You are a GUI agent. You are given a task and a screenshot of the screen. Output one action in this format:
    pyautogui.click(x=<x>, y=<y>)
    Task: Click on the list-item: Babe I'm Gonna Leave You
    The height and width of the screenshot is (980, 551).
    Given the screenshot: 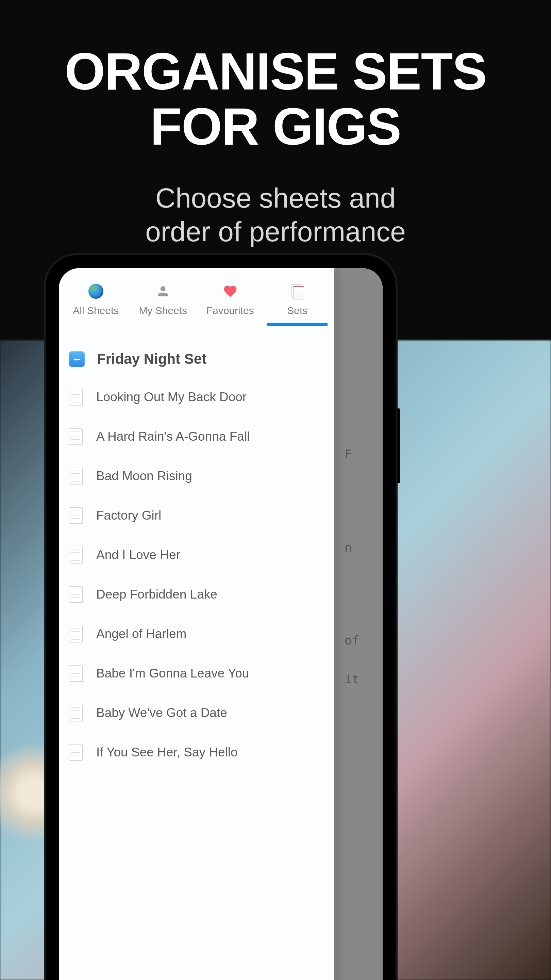 What is the action you would take?
    pyautogui.click(x=197, y=673)
    